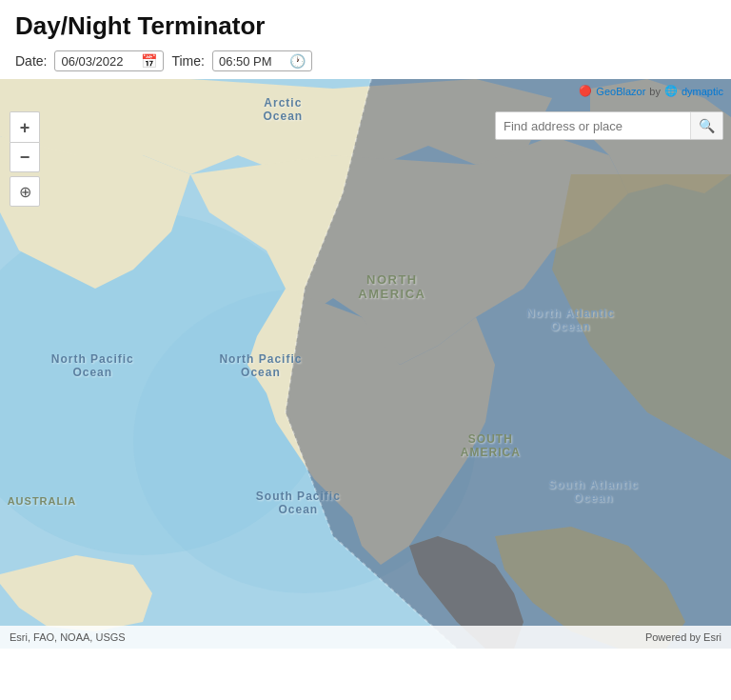 Image resolution: width=731 pixels, height=700 pixels. What do you see at coordinates (188, 61) in the screenshot?
I see `time-label: Time:` at bounding box center [188, 61].